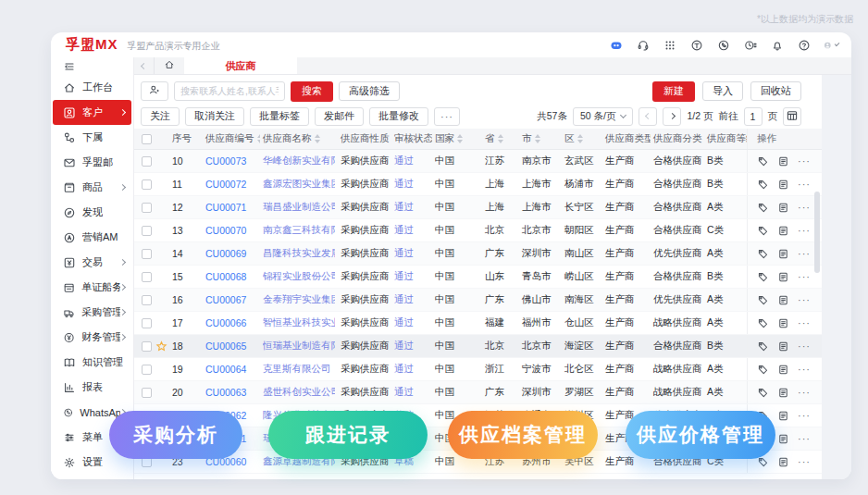 Image resolution: width=868 pixels, height=495 pixels. What do you see at coordinates (412, 139) in the screenshot?
I see `column-header: 审核状态` at bounding box center [412, 139].